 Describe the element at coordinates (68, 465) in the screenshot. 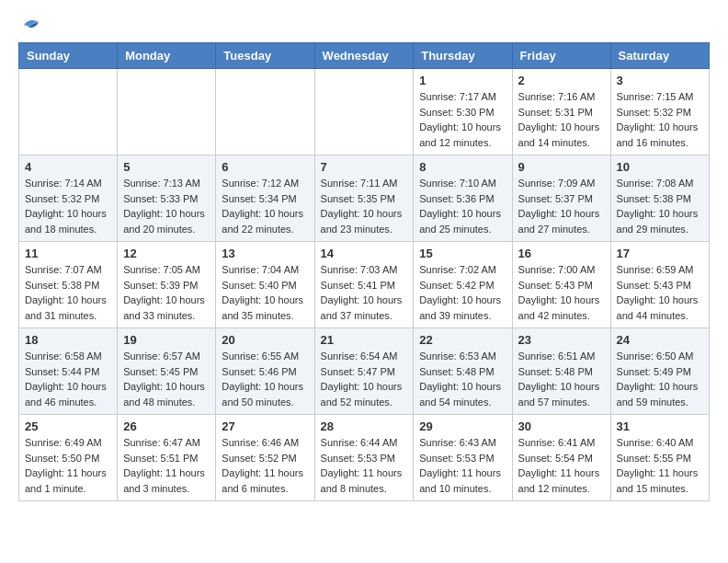

I see `day-info: Sunrise: 6:49 AM Sunset: 5:50 PM Dayligh…` at that location.